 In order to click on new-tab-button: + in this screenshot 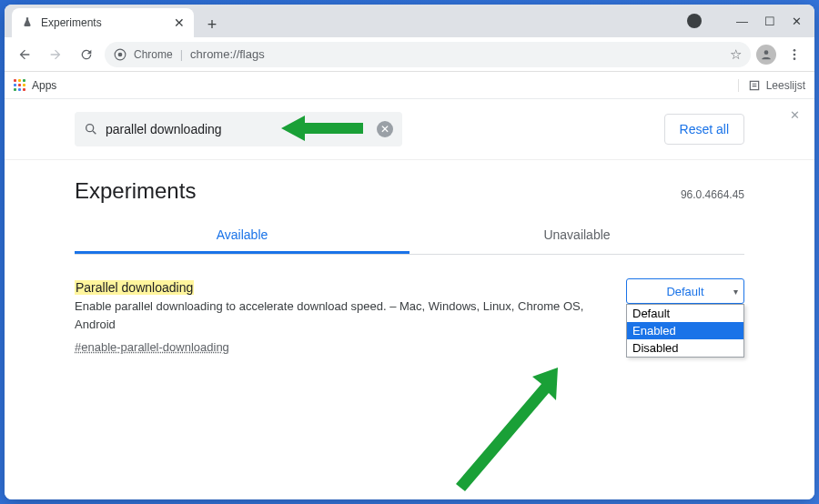, I will do `click(212, 25)`.